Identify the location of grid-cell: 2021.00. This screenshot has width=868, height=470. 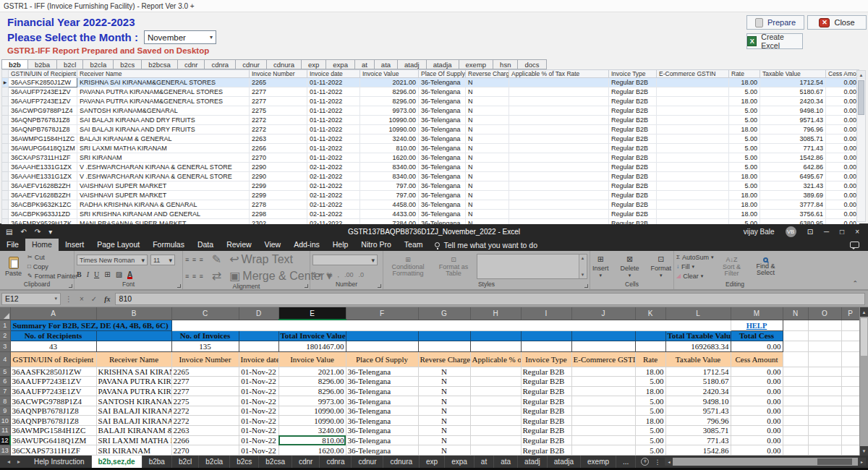
(389, 82).